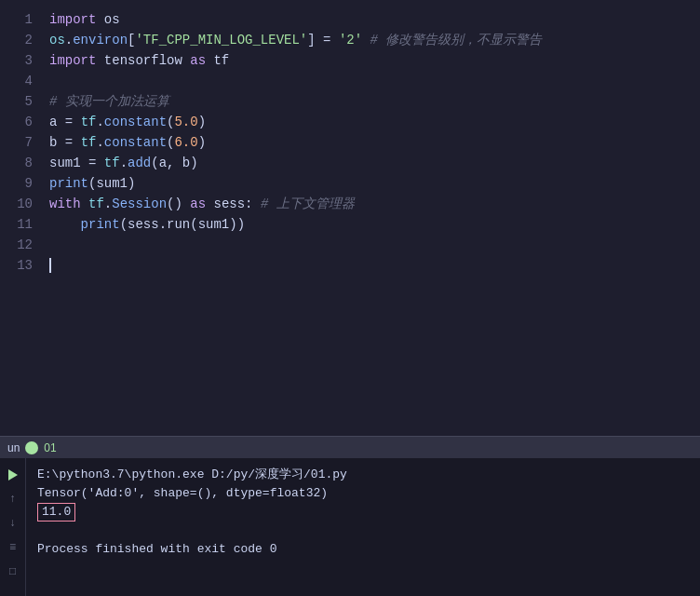 This screenshot has width=700, height=596. What do you see at coordinates (370, 40) in the screenshot?
I see `code-line-2: os.environ['TF_CPP_MIN_LOG_LEVEL'] = '2'…` at bounding box center [370, 40].